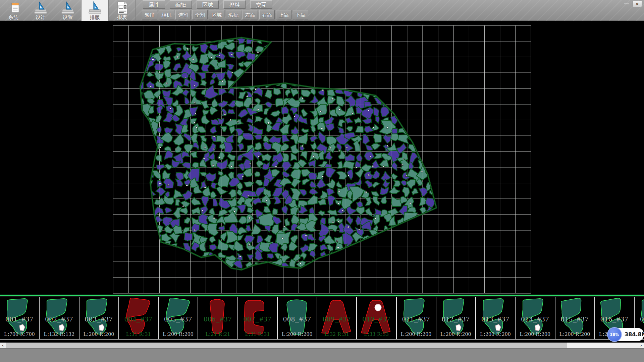 The width and height of the screenshot is (644, 362). Describe the element at coordinates (258, 318) in the screenshot. I see `piece-thumbnail-007_#37: 007_#37L:31 R:31` at that location.